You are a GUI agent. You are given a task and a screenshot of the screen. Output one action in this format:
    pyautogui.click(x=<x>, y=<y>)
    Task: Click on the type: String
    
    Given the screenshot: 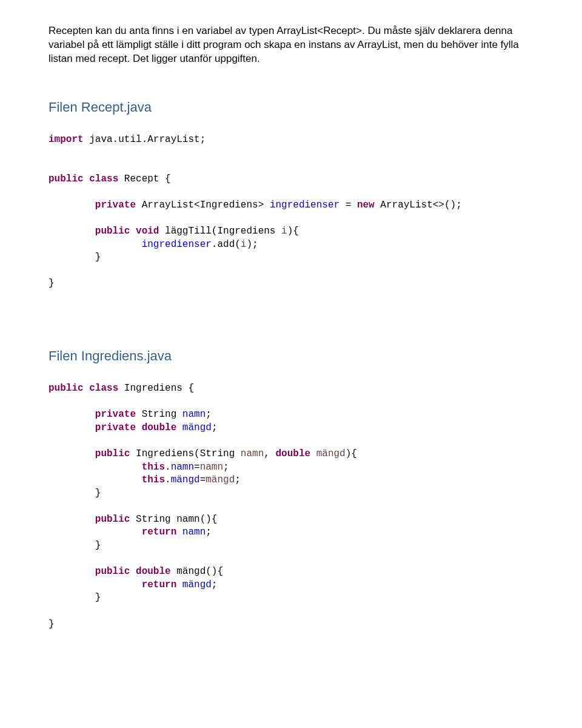 What is the action you would take?
    pyautogui.click(x=159, y=414)
    